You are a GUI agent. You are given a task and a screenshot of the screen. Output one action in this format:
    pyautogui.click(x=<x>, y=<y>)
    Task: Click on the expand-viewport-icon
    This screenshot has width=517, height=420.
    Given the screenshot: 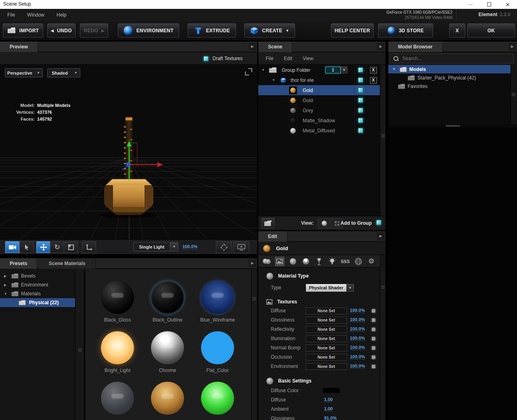 What is the action you would take?
    pyautogui.click(x=249, y=72)
    